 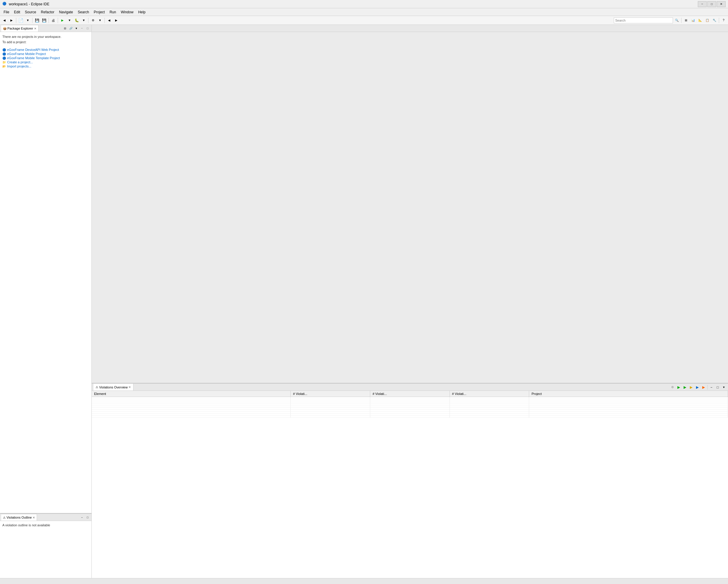 What do you see at coordinates (82, 517) in the screenshot?
I see `vo-minimize-button: −` at bounding box center [82, 517].